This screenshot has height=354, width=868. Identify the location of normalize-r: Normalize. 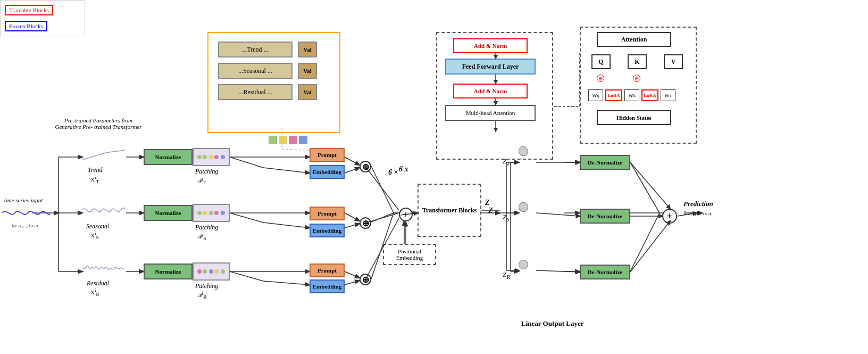
(168, 271).